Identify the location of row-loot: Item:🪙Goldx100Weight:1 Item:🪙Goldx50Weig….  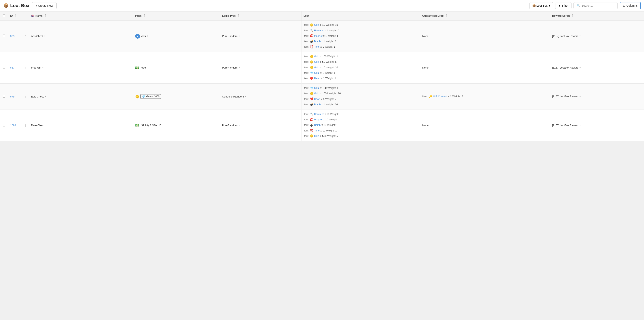
(360, 68).